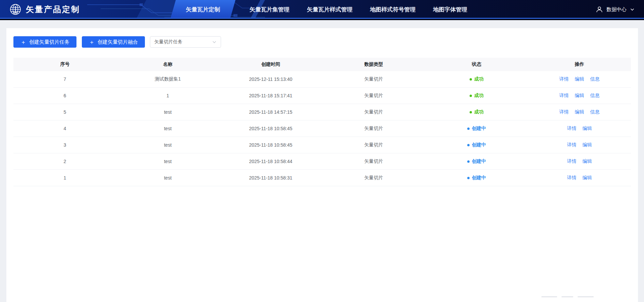  I want to click on table-row: 5test2025-11-18 14:57:15矢量切片成功详情编辑信息, so click(322, 112).